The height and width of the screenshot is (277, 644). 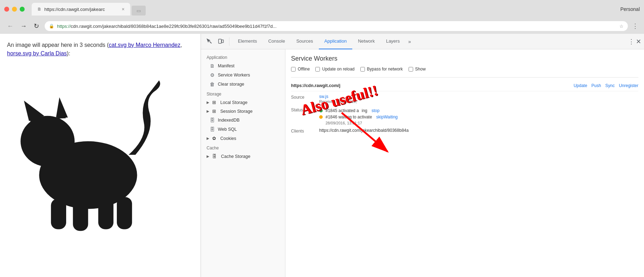 I want to click on service-workers-title: Service Workers, so click(x=465, y=59).